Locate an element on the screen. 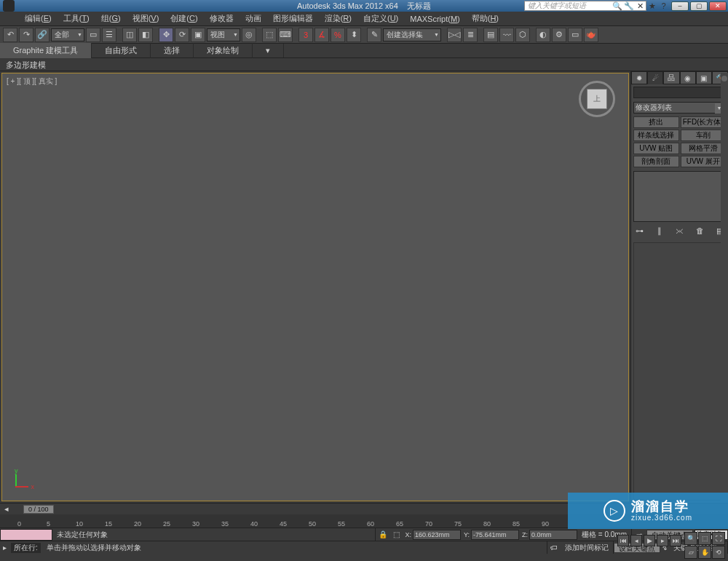  extrude-button: 挤出 is located at coordinates (657, 122).